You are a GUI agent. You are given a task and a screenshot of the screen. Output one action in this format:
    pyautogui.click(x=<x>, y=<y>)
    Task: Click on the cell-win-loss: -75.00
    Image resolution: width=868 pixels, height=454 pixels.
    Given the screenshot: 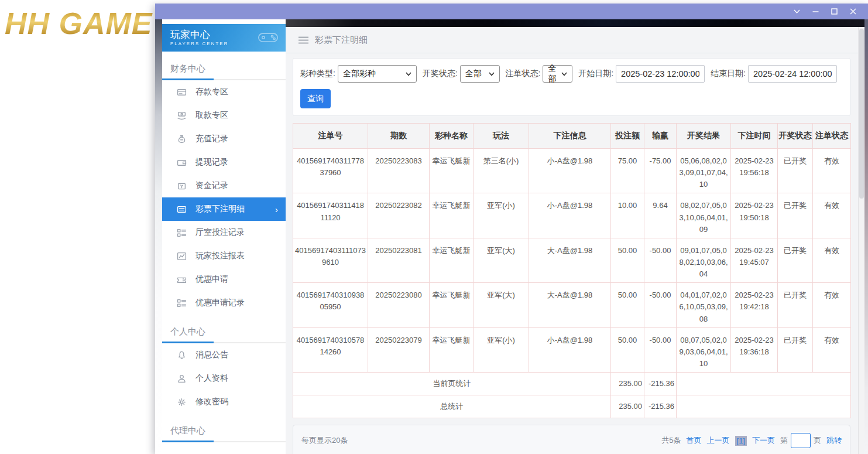 What is the action you would take?
    pyautogui.click(x=660, y=171)
    